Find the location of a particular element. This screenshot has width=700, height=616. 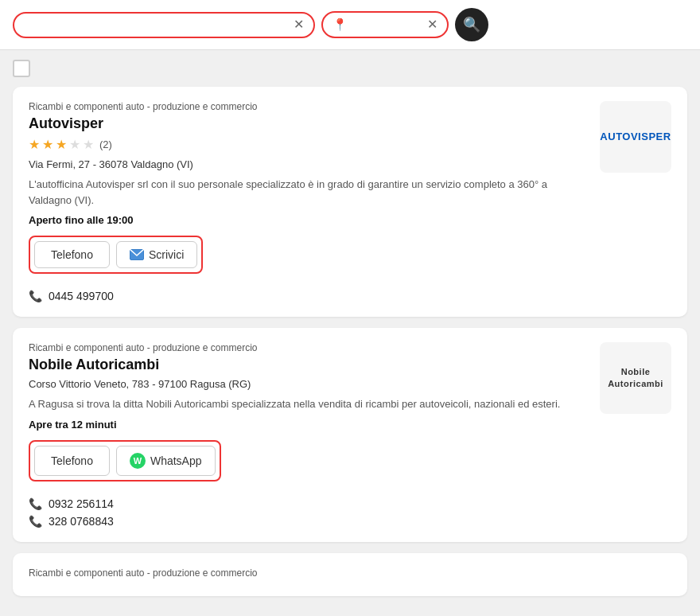

star-2: ★ is located at coordinates (48, 145).